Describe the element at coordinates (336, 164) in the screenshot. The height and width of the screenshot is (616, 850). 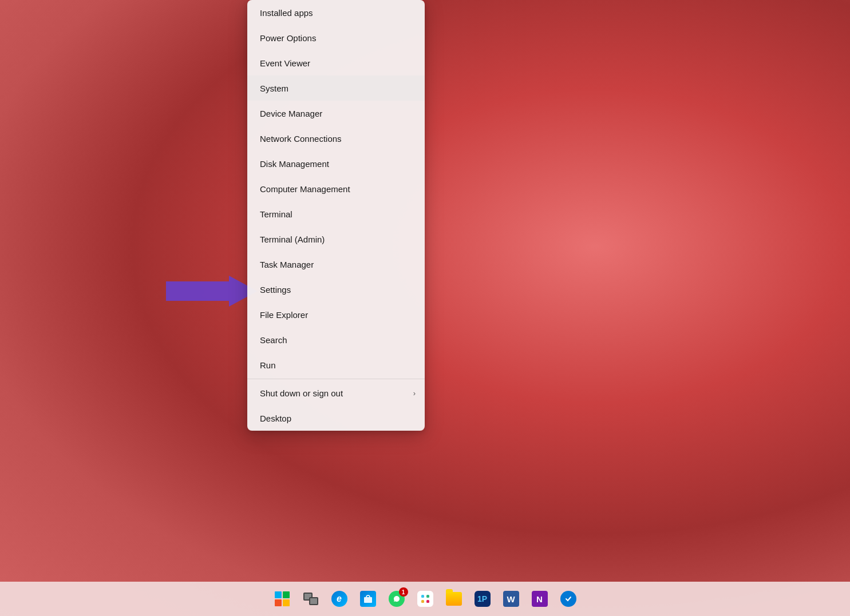
I see `menu-item-disk-management: Disk Management` at that location.